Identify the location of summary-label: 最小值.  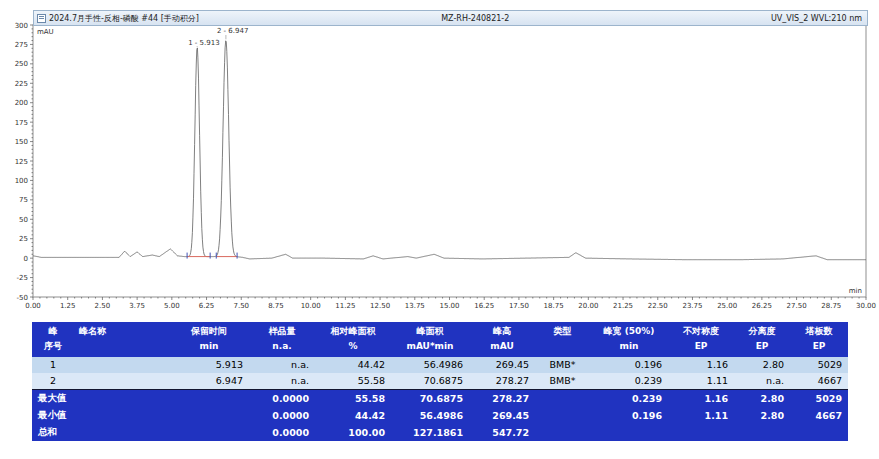
(100, 416).